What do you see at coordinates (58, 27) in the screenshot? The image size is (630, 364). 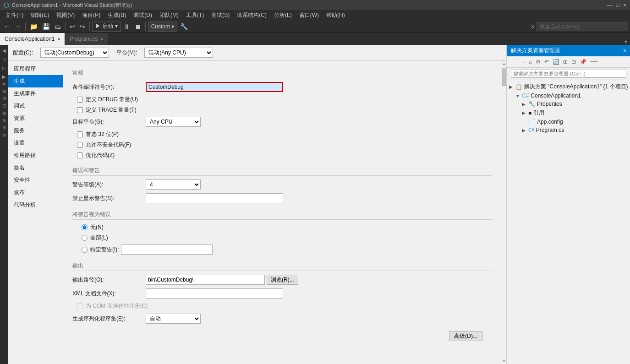 I see `save-all-button: 🗂` at bounding box center [58, 27].